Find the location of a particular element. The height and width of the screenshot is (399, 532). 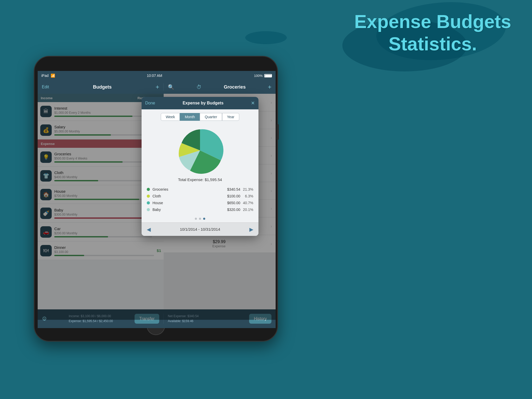

search-icon: 🔍 is located at coordinates (171, 87).